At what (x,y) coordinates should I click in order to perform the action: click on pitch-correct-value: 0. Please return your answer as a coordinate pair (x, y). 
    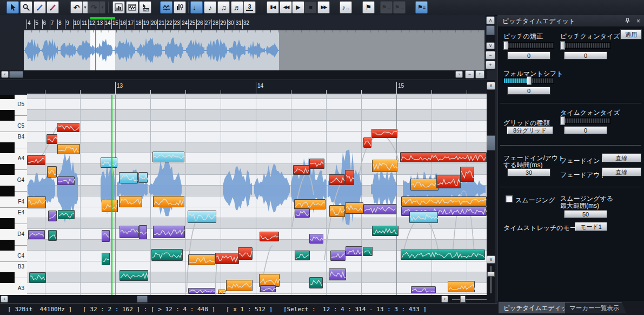
    Looking at the image, I should click on (529, 55).